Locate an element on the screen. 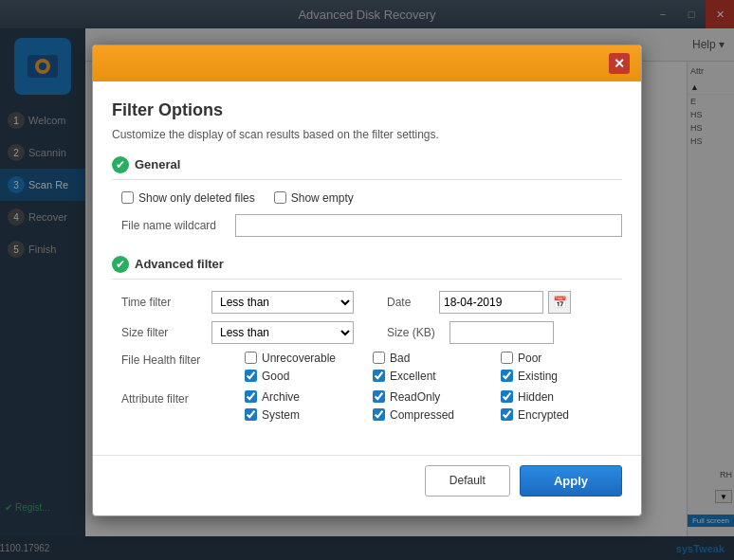 The image size is (734, 560). attr-encrypted-text: Encrypted is located at coordinates (543, 415).